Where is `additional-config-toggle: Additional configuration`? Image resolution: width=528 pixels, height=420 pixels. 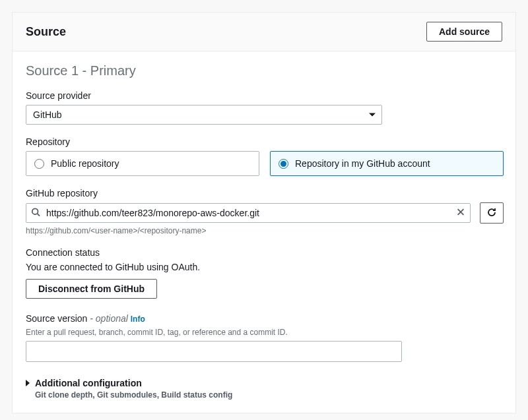 additional-config-toggle: Additional configuration is located at coordinates (264, 383).